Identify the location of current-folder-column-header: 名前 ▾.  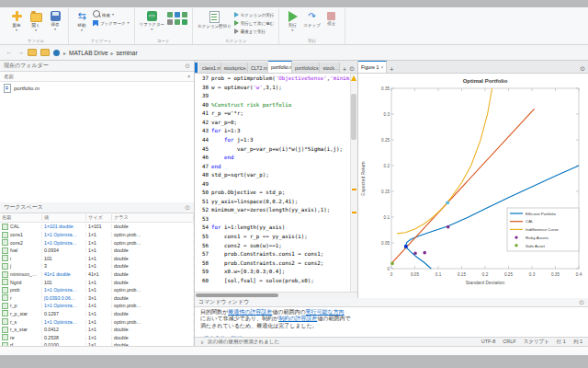
(97, 77).